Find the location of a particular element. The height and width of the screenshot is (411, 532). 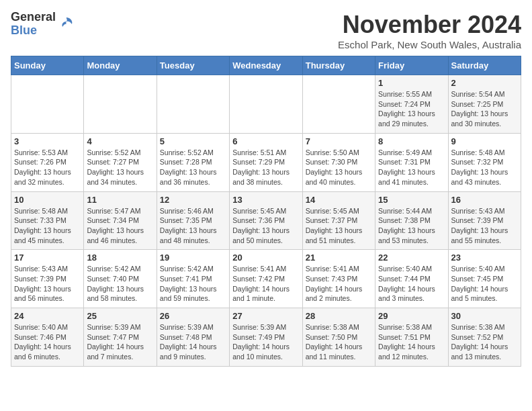

week-row-4: 24Sunrise: 5:40 AM Sunset: 7:46 PM Dayli… is located at coordinates (266, 337).